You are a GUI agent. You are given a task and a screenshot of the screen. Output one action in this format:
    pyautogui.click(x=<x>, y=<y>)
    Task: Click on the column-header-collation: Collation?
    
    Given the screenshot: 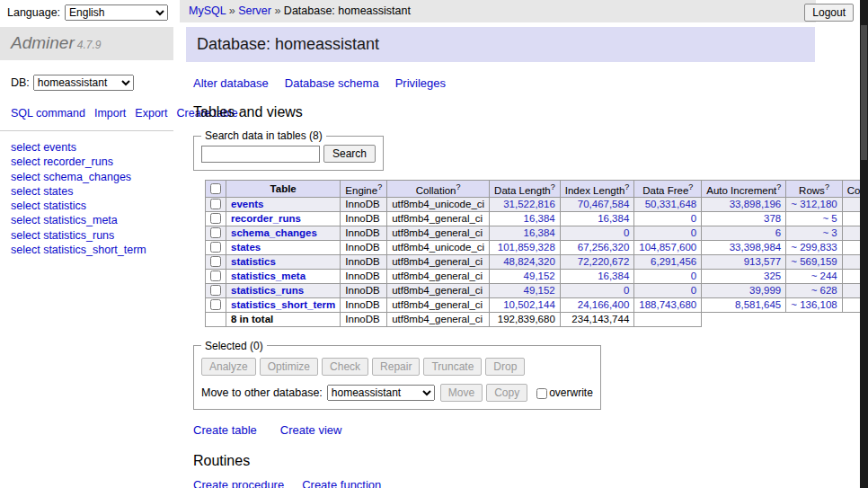 What is the action you would take?
    pyautogui.click(x=438, y=189)
    